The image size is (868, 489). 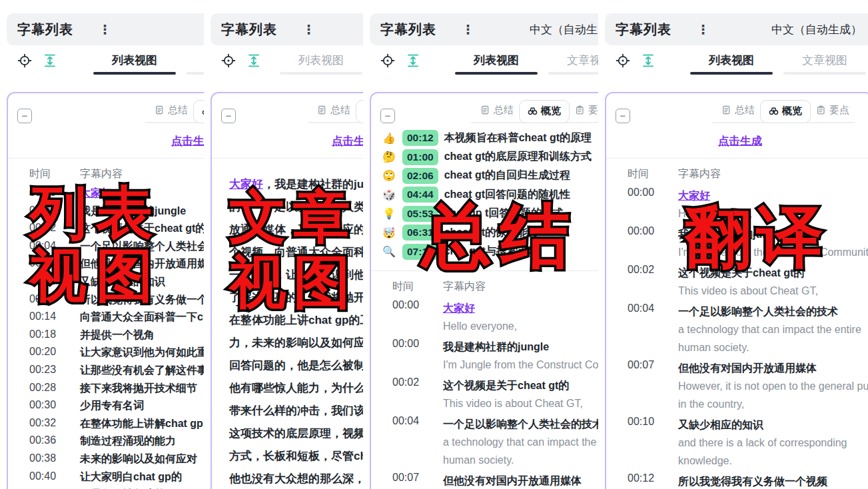 I want to click on chapter-emoji: 👍, so click(x=389, y=139).